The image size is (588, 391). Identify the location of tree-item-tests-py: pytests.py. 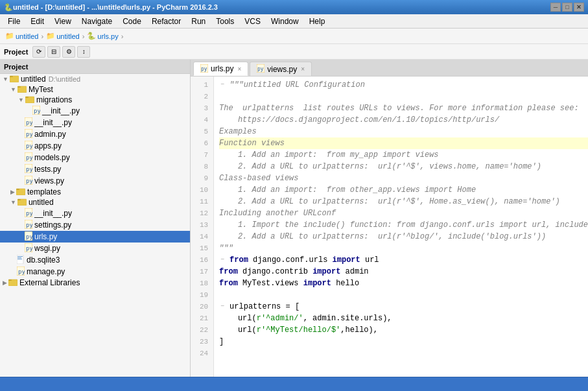
(95, 169).